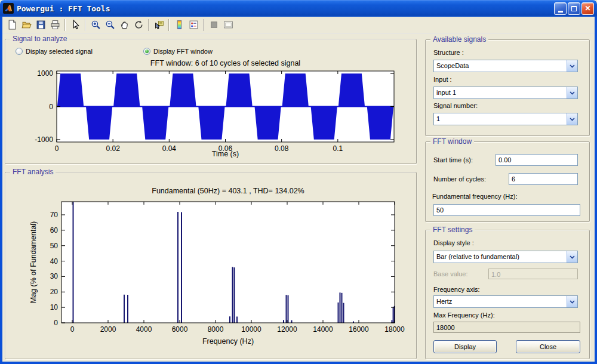 Image resolution: width=597 pixels, height=364 pixels. What do you see at coordinates (96, 25) in the screenshot?
I see `zoom-in-button` at bounding box center [96, 25].